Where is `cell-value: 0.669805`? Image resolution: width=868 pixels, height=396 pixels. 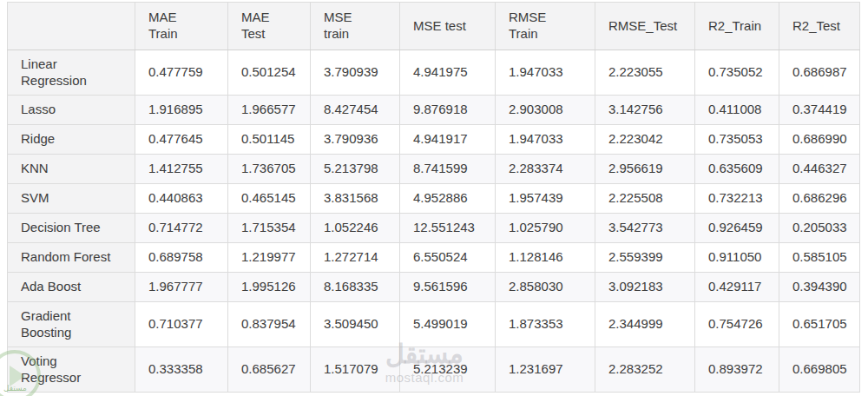 cell-value: 0.669805 is located at coordinates (819, 370).